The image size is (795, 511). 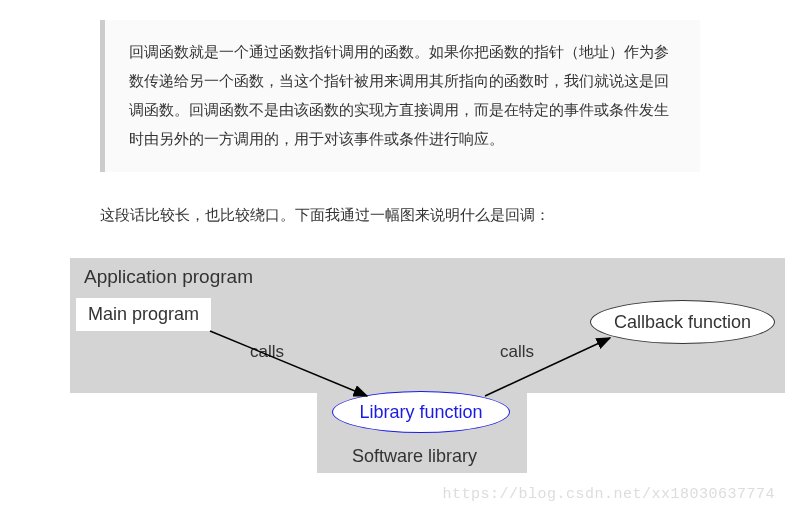 What do you see at coordinates (682, 322) in the screenshot?
I see `callback-function-oval: Callback function` at bounding box center [682, 322].